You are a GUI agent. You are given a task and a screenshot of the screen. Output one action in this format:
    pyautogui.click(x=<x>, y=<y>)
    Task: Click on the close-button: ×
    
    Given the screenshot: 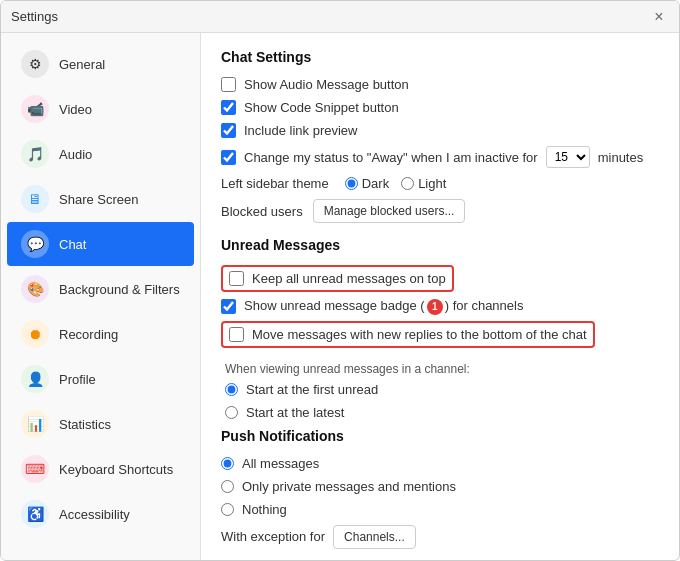 What is the action you would take?
    pyautogui.click(x=659, y=17)
    